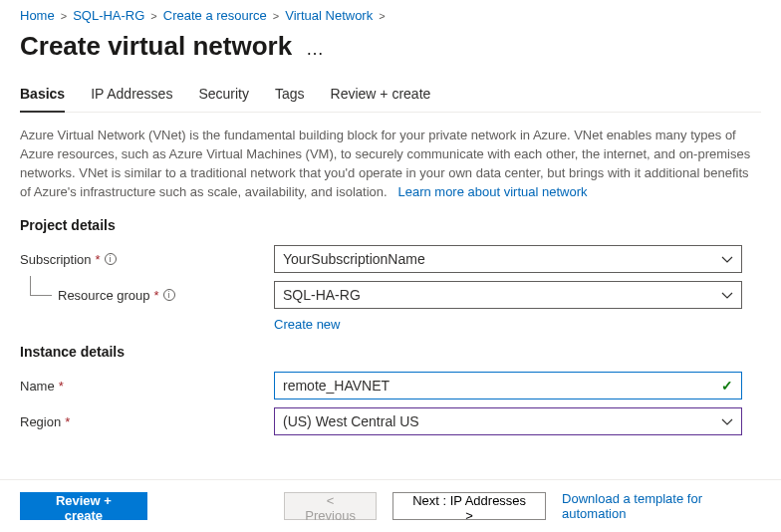 Image resolution: width=781 pixels, height=532 pixels. I want to click on more-actions-button: …, so click(315, 50).